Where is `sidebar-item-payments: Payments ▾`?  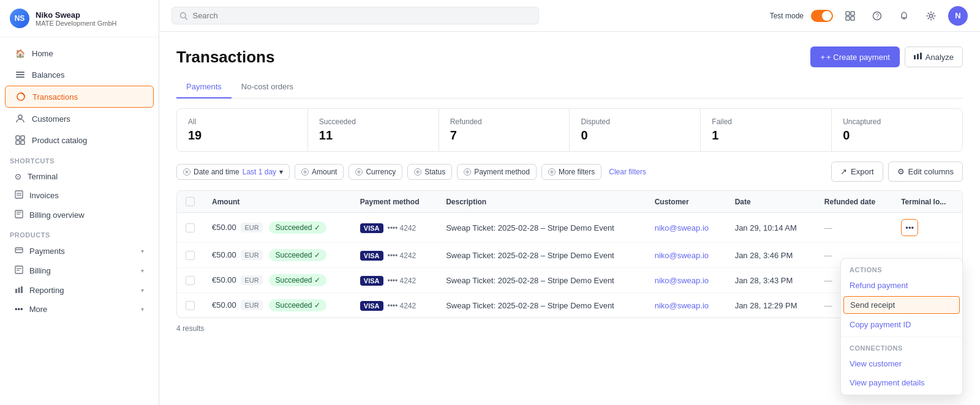
sidebar-item-payments: Payments ▾ is located at coordinates (80, 251).